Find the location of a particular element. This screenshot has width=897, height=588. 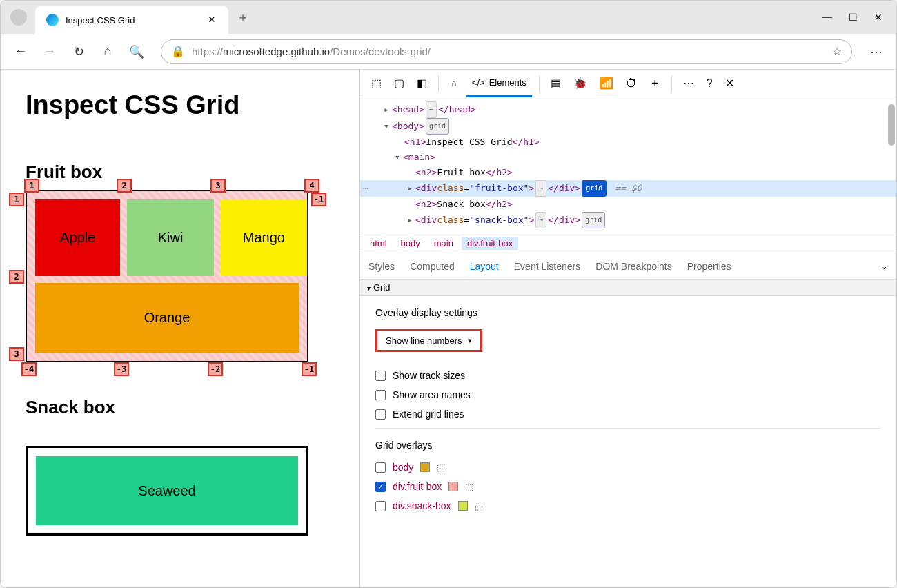

page-heading: Inspect CSS Grid is located at coordinates (180, 105).